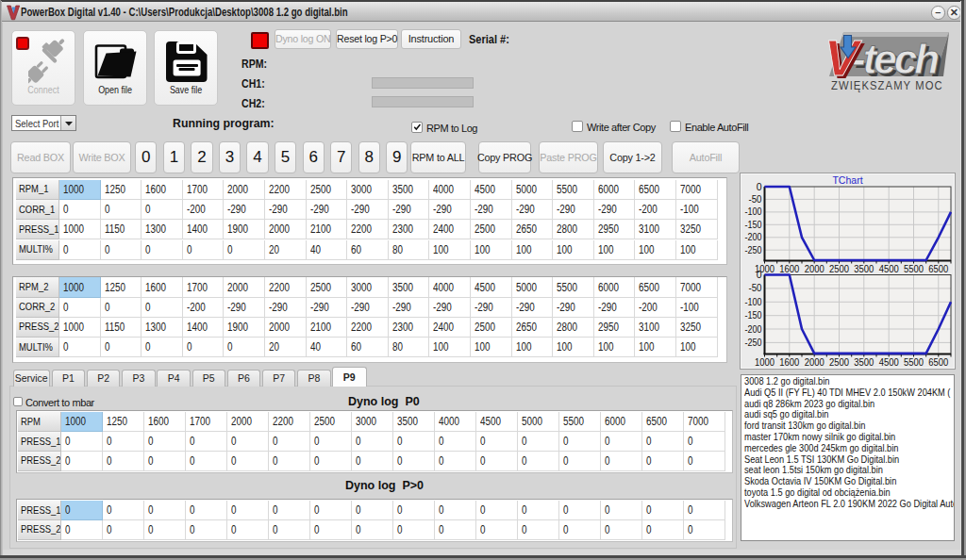 The height and width of the screenshot is (560, 966). Describe the element at coordinates (764, 362) in the screenshot. I see `svg-text: 1000` at that location.